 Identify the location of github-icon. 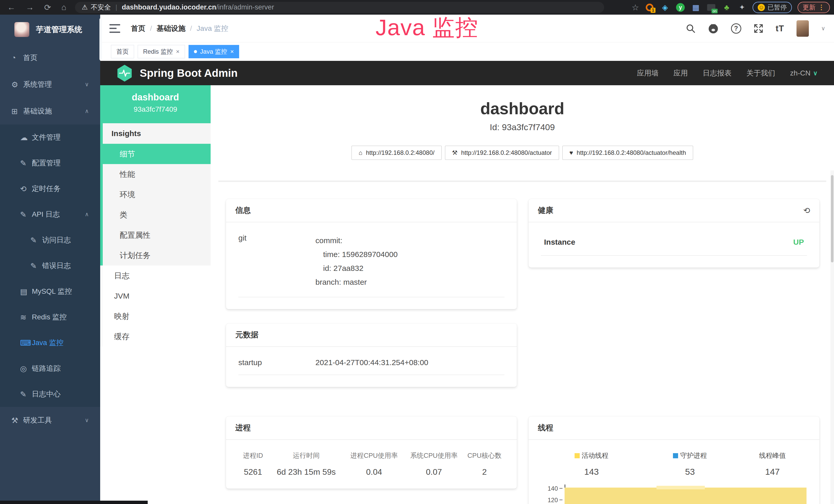
(713, 28).